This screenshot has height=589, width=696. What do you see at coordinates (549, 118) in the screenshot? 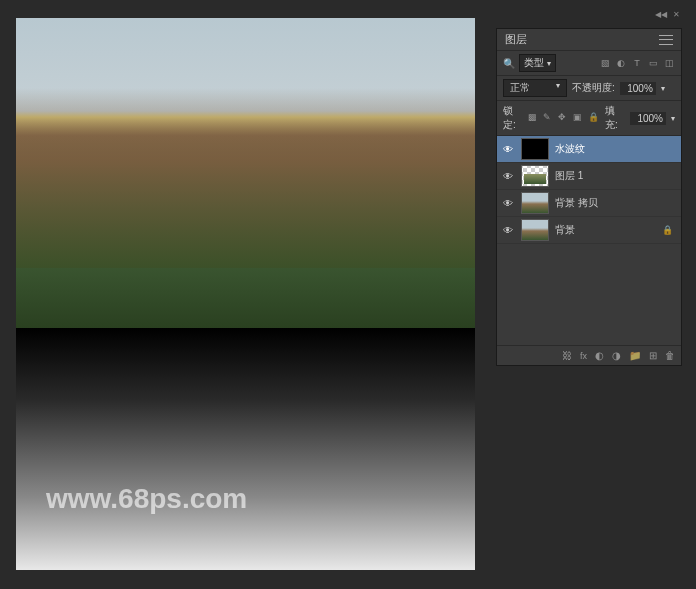
I see `lock-pixels-icon: ✎` at bounding box center [549, 118].